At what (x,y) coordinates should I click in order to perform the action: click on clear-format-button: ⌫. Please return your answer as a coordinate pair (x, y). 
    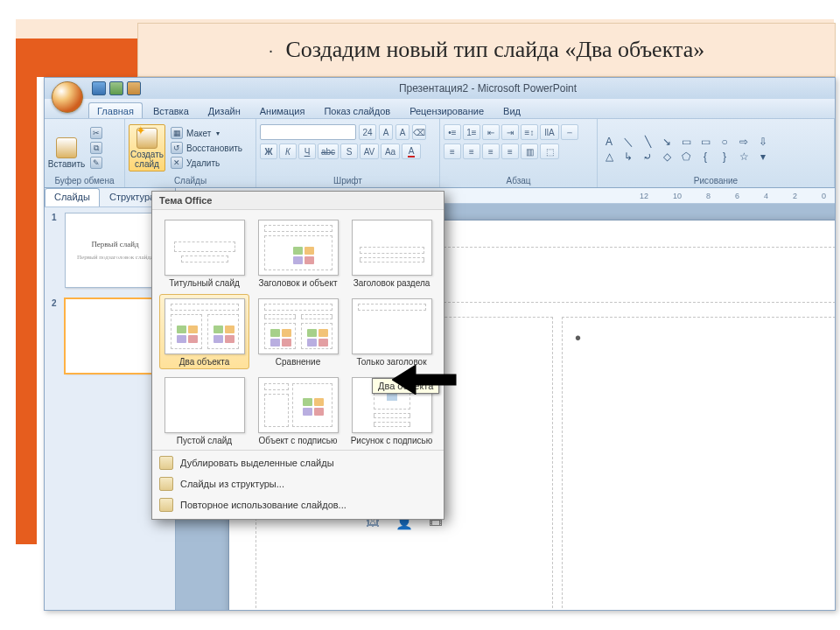
    Looking at the image, I should click on (419, 132).